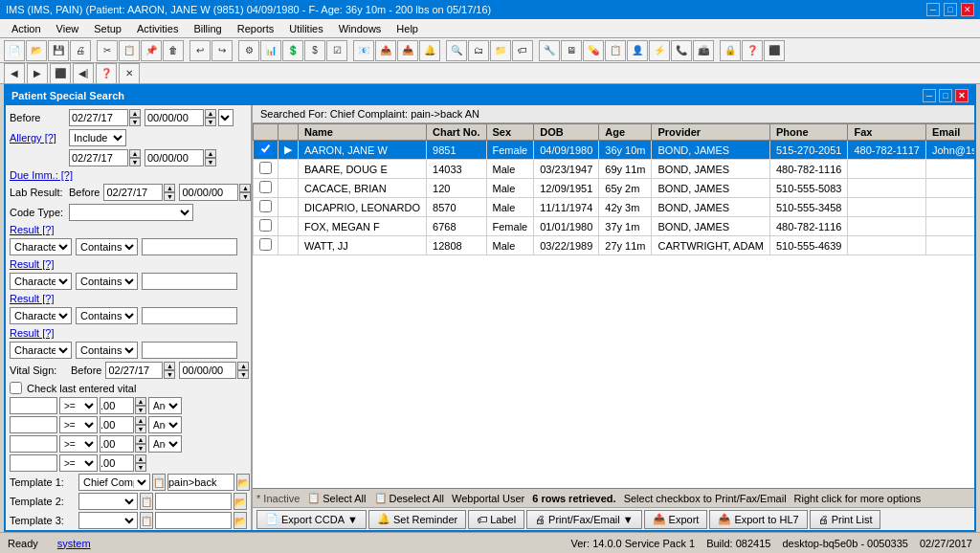 This screenshot has height=553, width=980. What do you see at coordinates (226, 118) in the screenshot?
I see `scroll-select` at bounding box center [226, 118].